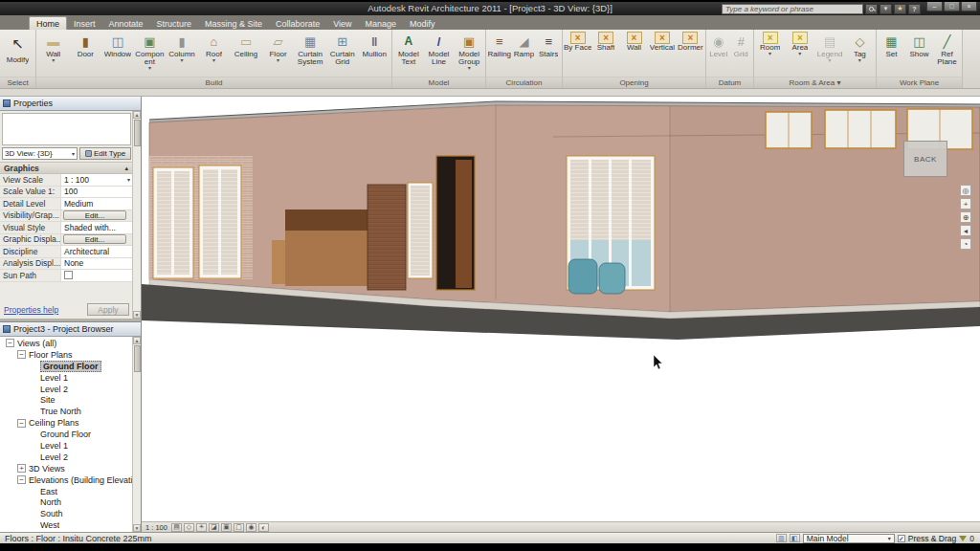  What do you see at coordinates (118, 54) in the screenshot?
I see `ribbon-button: Window` at bounding box center [118, 54].